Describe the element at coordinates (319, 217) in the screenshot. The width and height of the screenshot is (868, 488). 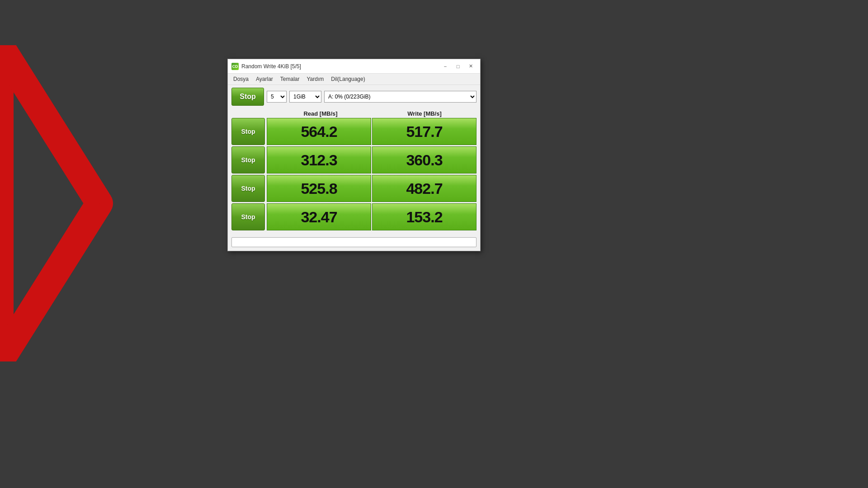
I see `row4-read: 32.47` at that location.